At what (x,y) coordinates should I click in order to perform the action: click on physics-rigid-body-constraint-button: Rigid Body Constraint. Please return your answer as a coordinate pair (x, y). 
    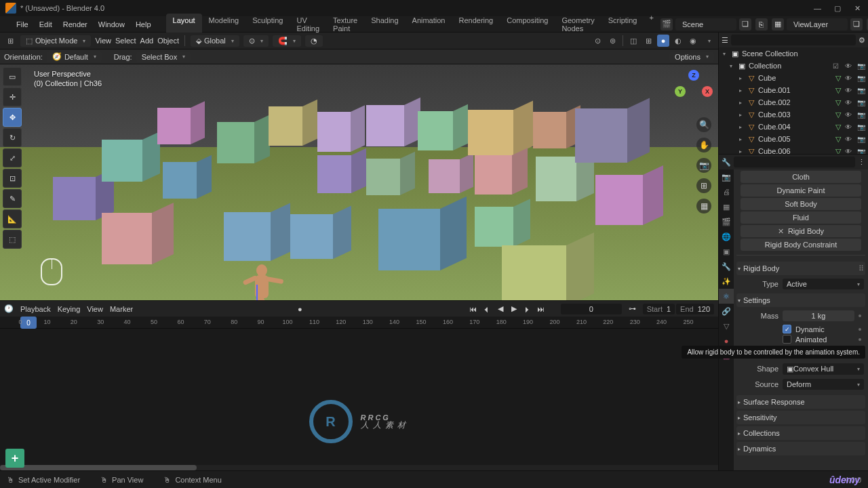
    Looking at the image, I should click on (801, 245).